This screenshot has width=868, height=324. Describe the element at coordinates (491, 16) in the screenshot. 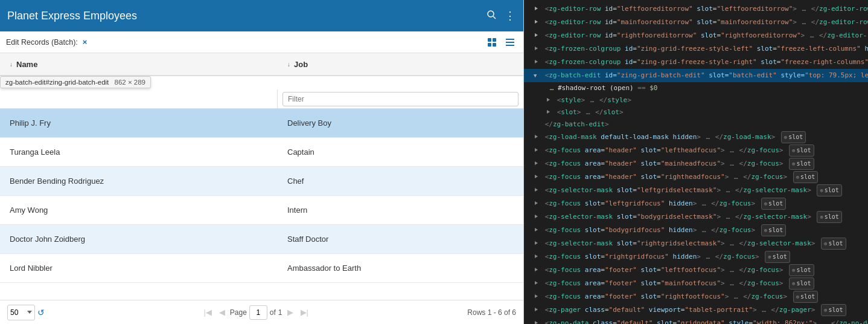

I see `search-icon` at that location.